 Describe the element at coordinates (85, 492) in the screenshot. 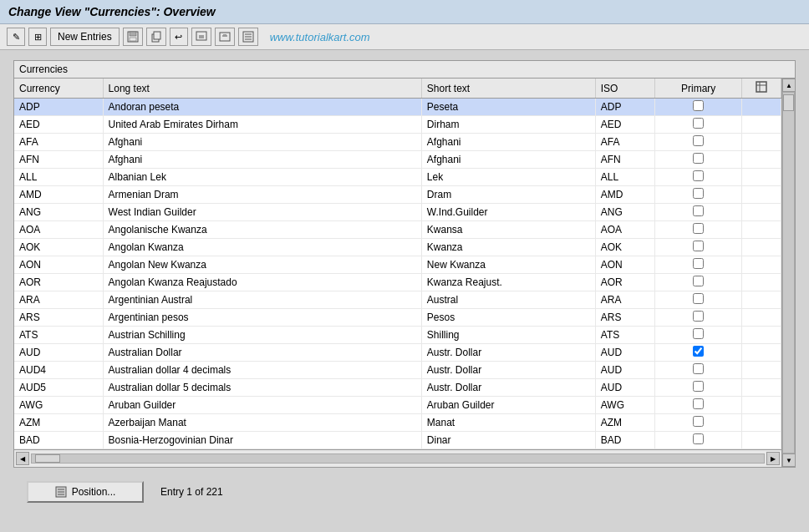

I see `position-button: Position...` at that location.